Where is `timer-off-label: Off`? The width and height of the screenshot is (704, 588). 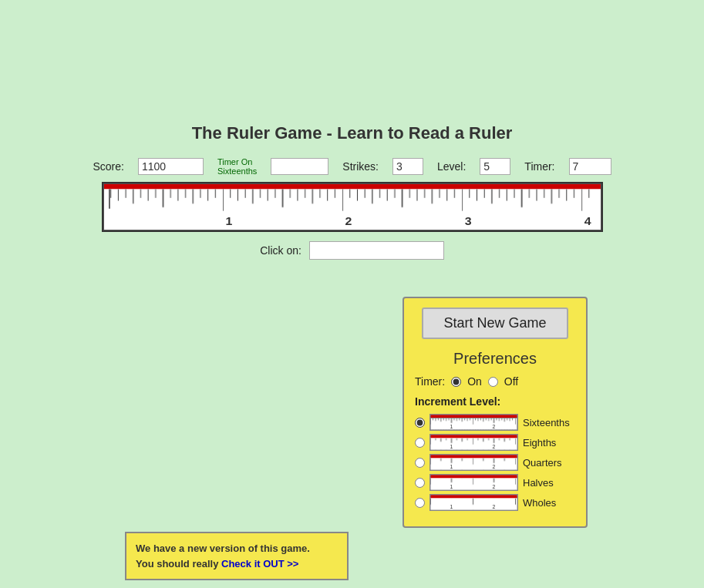
timer-off-label: Off is located at coordinates (511, 381).